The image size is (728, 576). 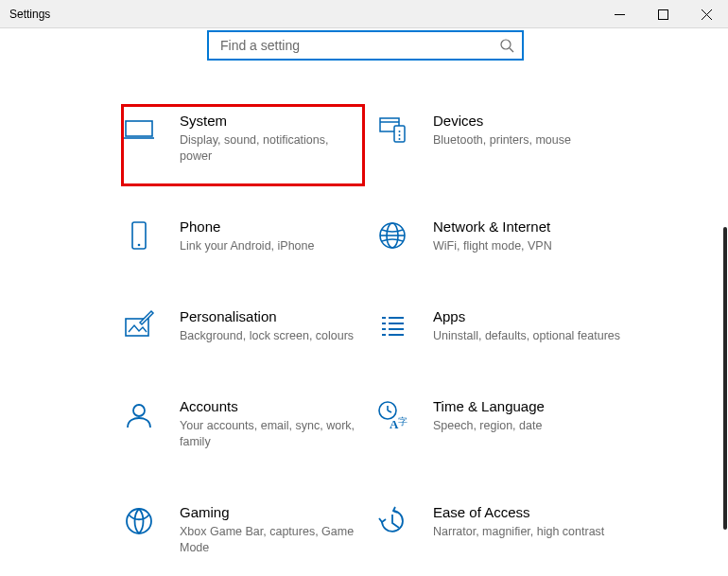 What do you see at coordinates (663, 13) in the screenshot?
I see `window-controls` at bounding box center [663, 13].